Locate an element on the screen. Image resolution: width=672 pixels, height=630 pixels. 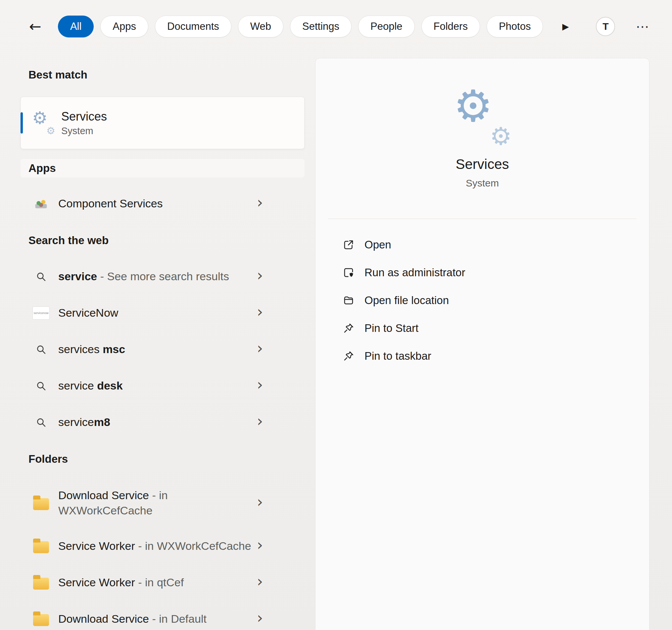
item-label: Service Worker - in qtCef is located at coordinates (158, 582).